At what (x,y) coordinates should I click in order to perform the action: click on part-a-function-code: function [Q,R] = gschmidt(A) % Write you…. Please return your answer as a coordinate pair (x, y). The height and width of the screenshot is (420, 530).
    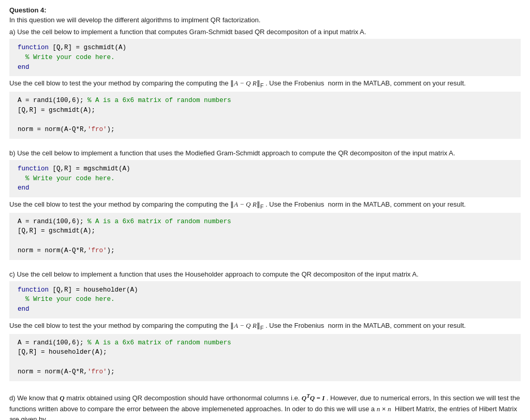
    Looking at the image, I should click on (265, 57).